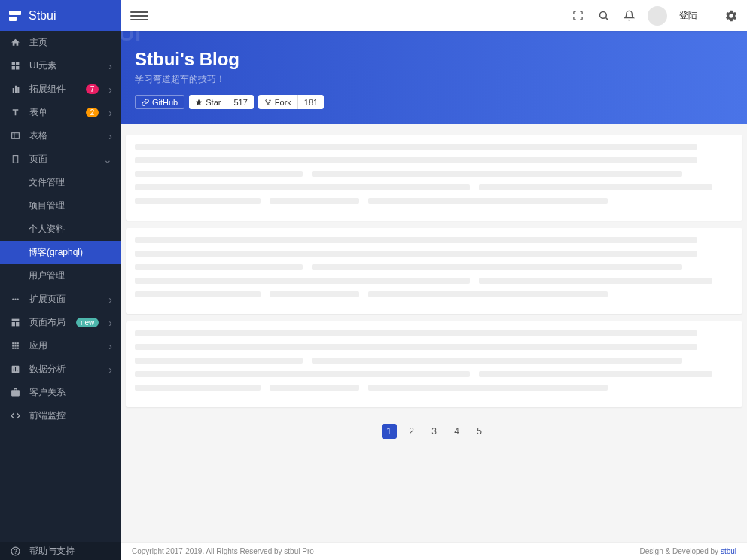 The height and width of the screenshot is (560, 747). Describe the element at coordinates (60, 113) in the screenshot. I see `nav-form: 表单 2 ›` at that location.